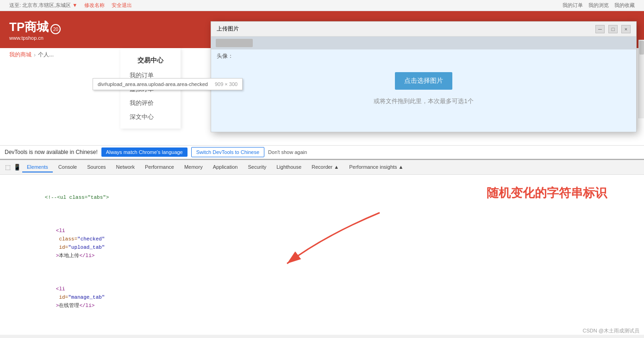 The height and width of the screenshot is (338, 644). Describe the element at coordinates (225, 56) in the screenshot. I see `upload-label: 头像：` at that location.